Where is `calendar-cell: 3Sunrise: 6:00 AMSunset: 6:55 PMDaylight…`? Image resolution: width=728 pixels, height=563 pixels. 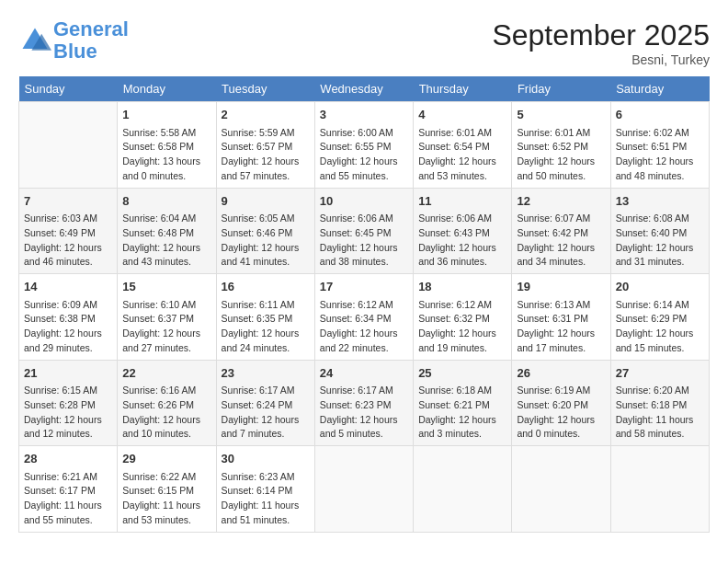 calendar-cell: 3Sunrise: 6:00 AMSunset: 6:55 PMDaylight… is located at coordinates (364, 145).